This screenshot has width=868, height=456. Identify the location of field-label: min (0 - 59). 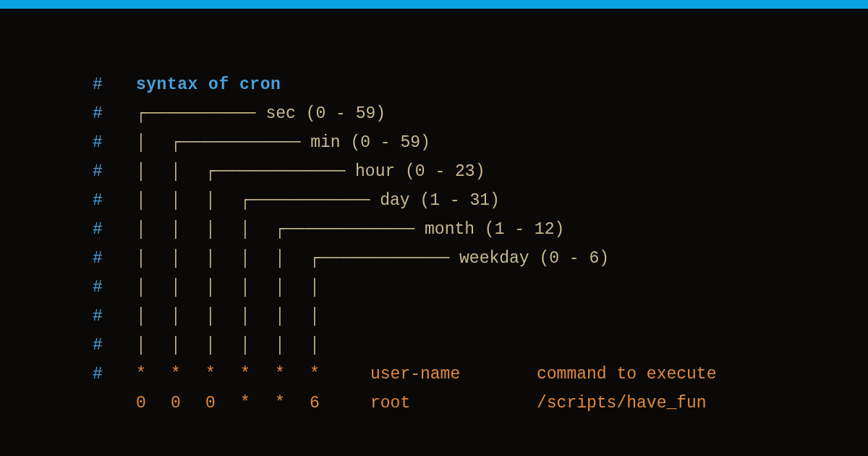
(370, 143).